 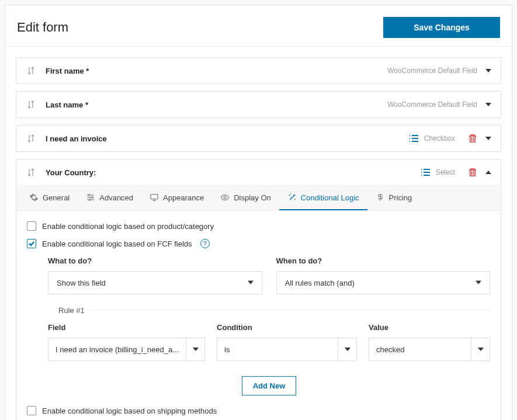 What do you see at coordinates (287, 349) in the screenshot?
I see `rule-condition-select: is` at bounding box center [287, 349].